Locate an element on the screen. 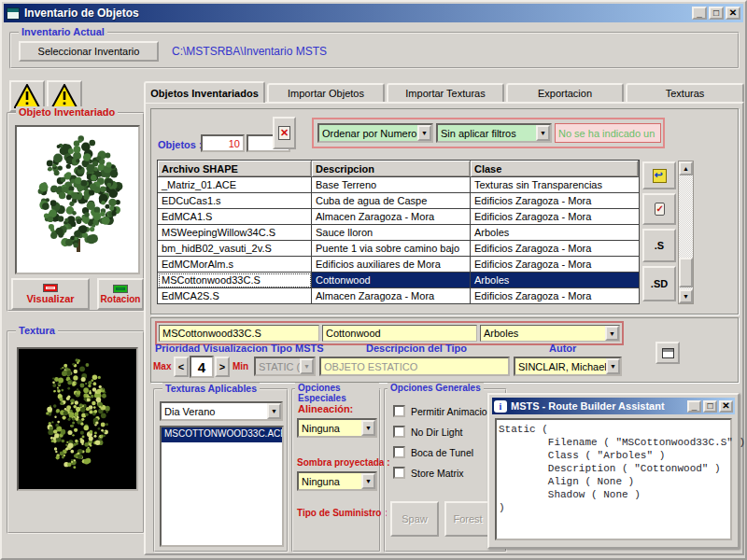 The image size is (747, 560). cell-archivo: _Matriz_01.ACE is located at coordinates (235, 185).